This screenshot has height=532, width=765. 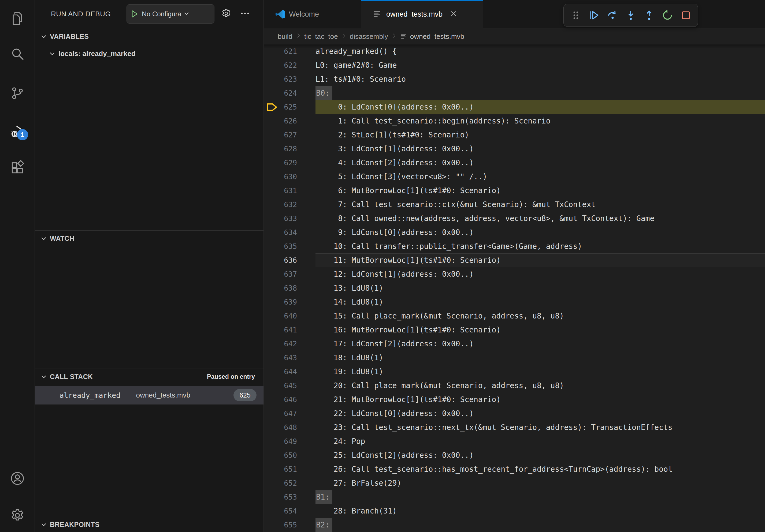 I want to click on line-text: 13: LdU8(1), so click(x=349, y=288).